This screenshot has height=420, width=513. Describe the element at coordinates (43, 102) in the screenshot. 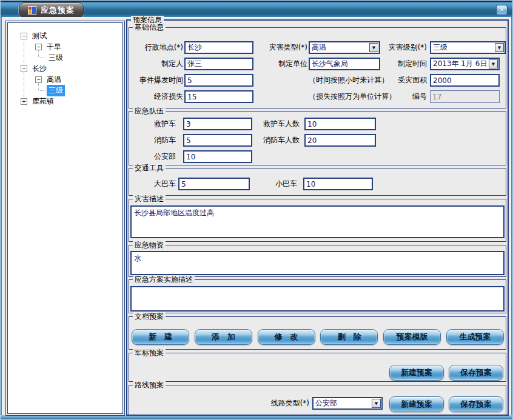

I see `tree-node-label: 鹿苑镇` at that location.